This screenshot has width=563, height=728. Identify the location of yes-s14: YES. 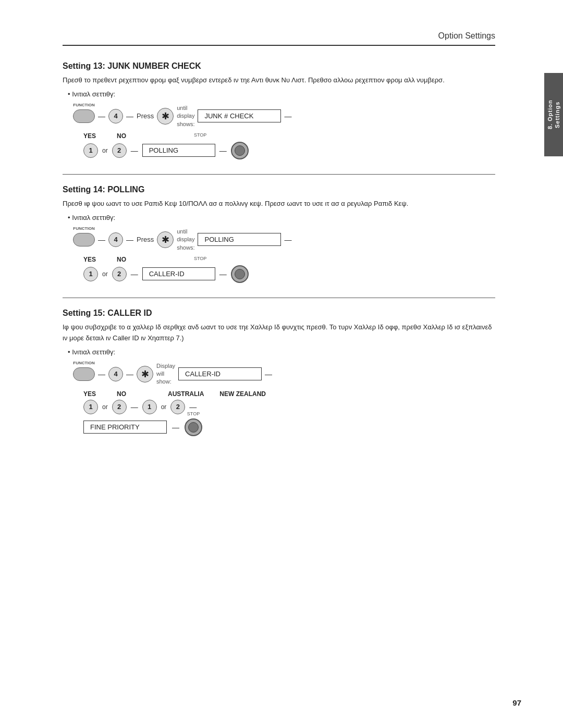
(90, 260).